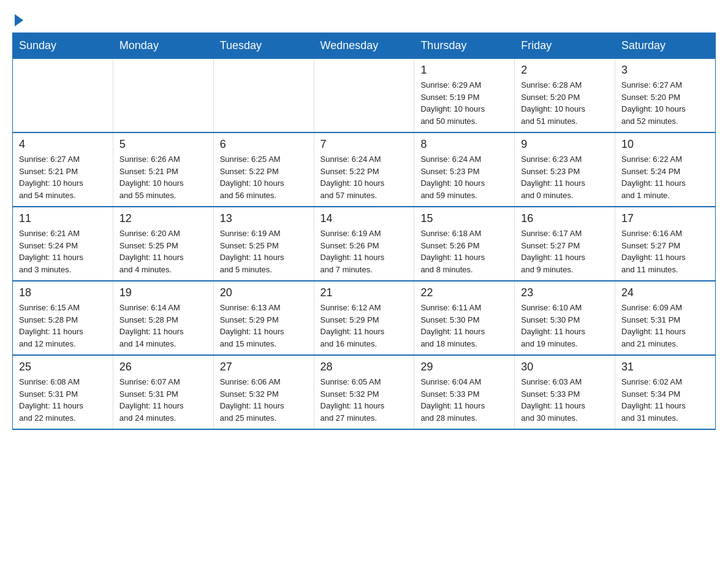 The height and width of the screenshot is (563, 728). I want to click on day-number: 13, so click(264, 218).